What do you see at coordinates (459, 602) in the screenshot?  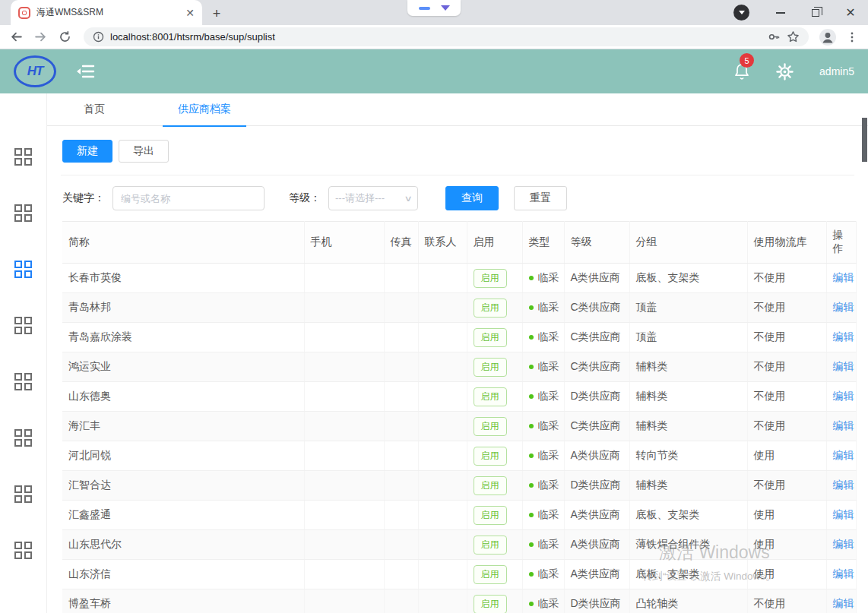 I see `table-row: 博盈车桥启用临采D类供应商凸轮轴类不使用编辑` at bounding box center [459, 602].